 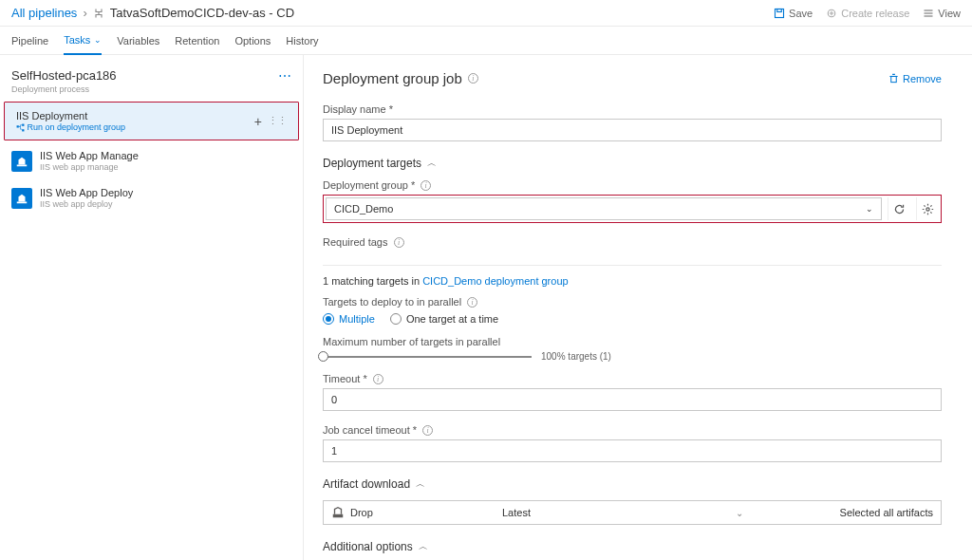 What do you see at coordinates (632, 319) in the screenshot?
I see `parallel-radio-group: Multiple One target at a time` at bounding box center [632, 319].